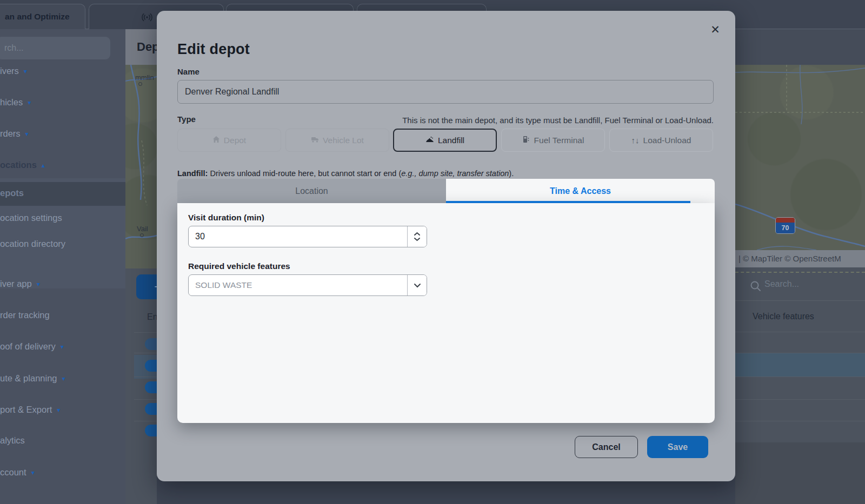 The height and width of the screenshot is (504, 865). Describe the element at coordinates (226, 218) in the screenshot. I see `visit-duration-label: Visit duration (min)` at that location.